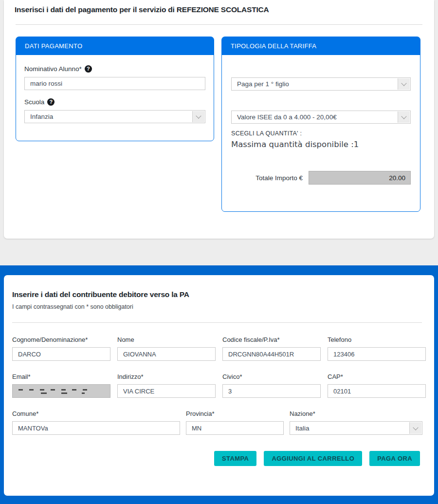 This screenshot has height=504, width=438. I want to click on paga-ora-button: PAGA ORA, so click(395, 459).